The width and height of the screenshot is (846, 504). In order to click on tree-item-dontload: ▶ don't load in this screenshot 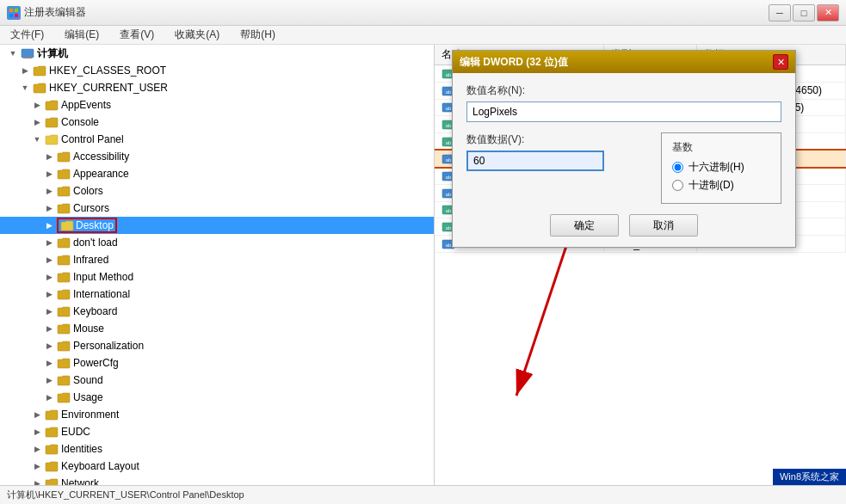, I will do `click(217, 243)`.